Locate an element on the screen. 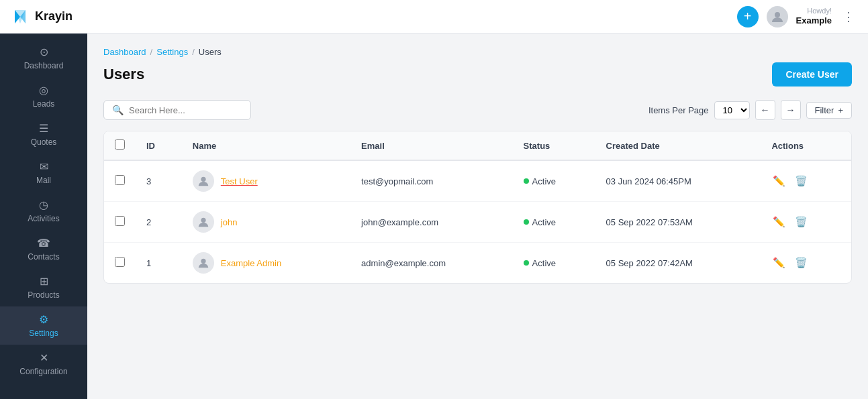 Image resolution: width=868 pixels, height=399 pixels. sidebar: ⊙ Dashboard ◎ Leads ☰ Quotes ✉ Mail ◷ Ac… is located at coordinates (44, 216).